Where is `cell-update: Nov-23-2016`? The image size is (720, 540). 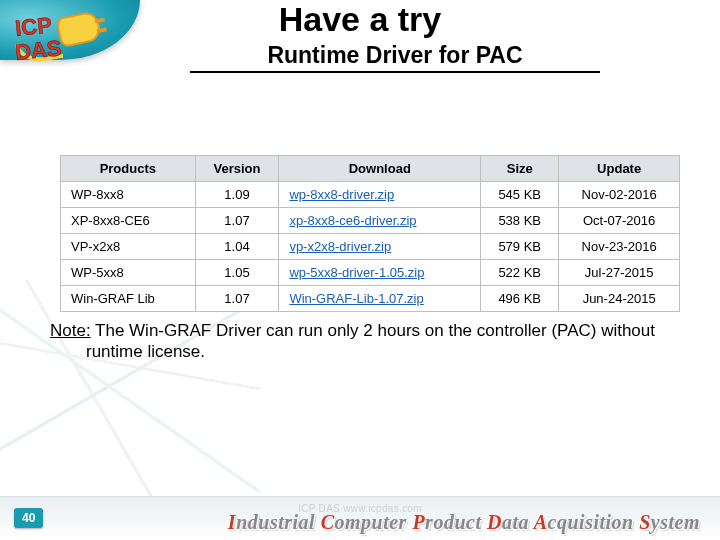
cell-update: Nov-23-2016 is located at coordinates (620, 247).